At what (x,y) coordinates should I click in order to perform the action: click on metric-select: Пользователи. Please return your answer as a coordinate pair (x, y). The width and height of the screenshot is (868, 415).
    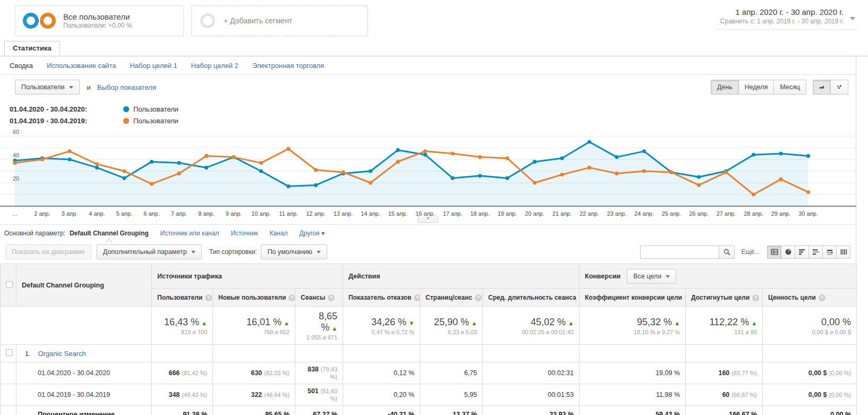
    Looking at the image, I should click on (47, 87).